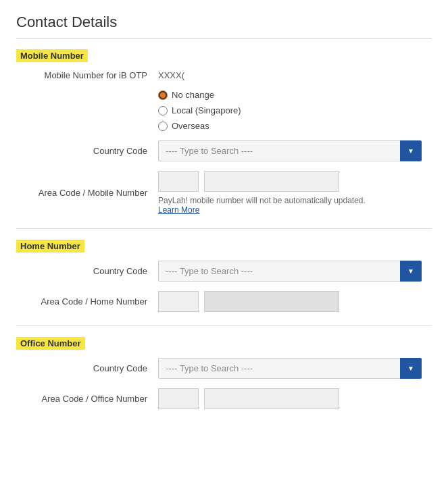 The width and height of the screenshot is (448, 501). What do you see at coordinates (295, 181) in the screenshot?
I see `mobile-area-inputs` at bounding box center [295, 181].